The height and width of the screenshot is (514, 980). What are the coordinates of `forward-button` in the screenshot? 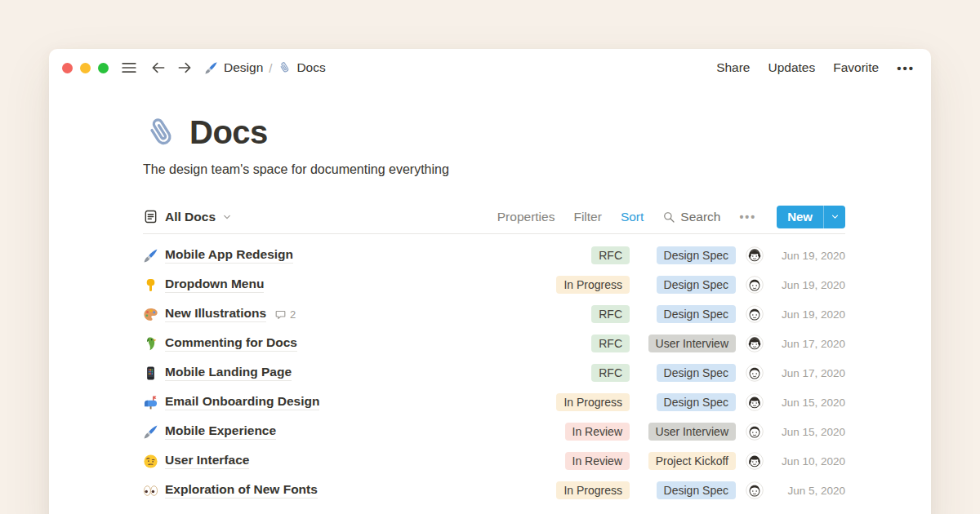 It's located at (185, 68).